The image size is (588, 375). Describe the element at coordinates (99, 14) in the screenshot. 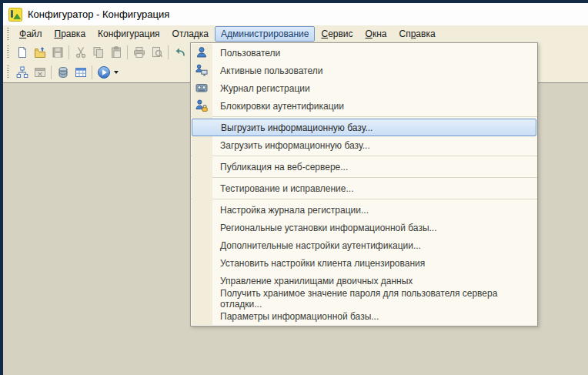

I see `window-title: Конфигуратор - Конфигурация` at that location.